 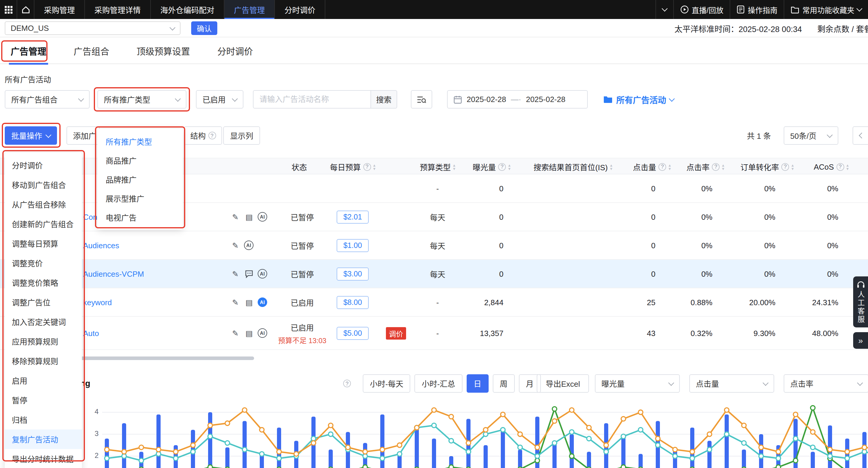 What do you see at coordinates (503, 383) in the screenshot?
I see `chart-range-button: 周` at bounding box center [503, 383].